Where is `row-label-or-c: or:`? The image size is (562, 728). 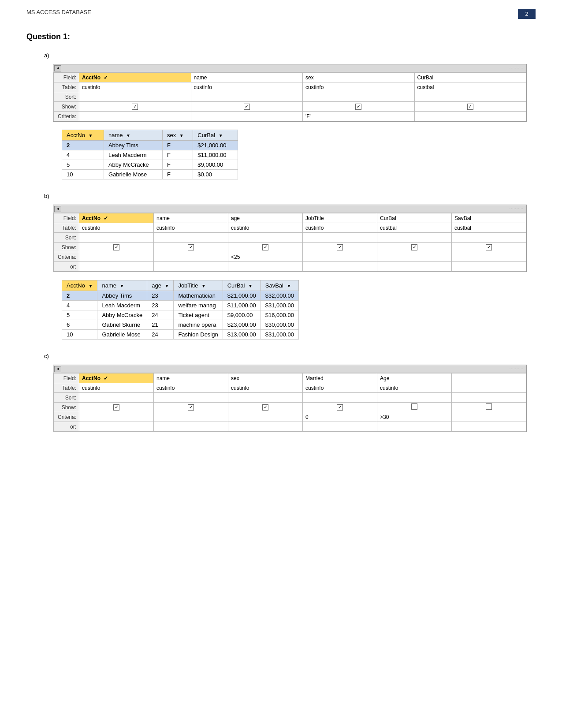 row-label-or-c: or: is located at coordinates (67, 427).